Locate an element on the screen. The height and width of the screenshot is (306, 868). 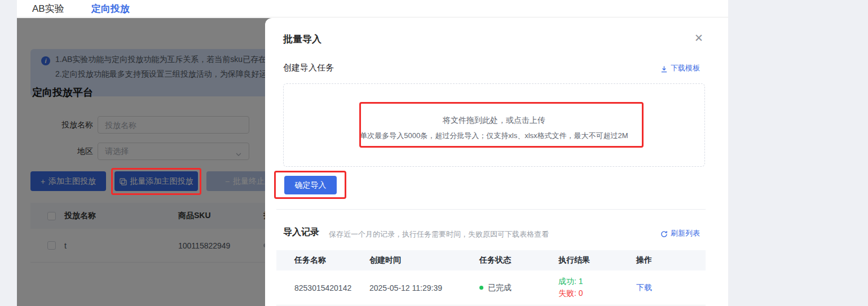
column-header-task-status: 任务状态 is located at coordinates (495, 260).